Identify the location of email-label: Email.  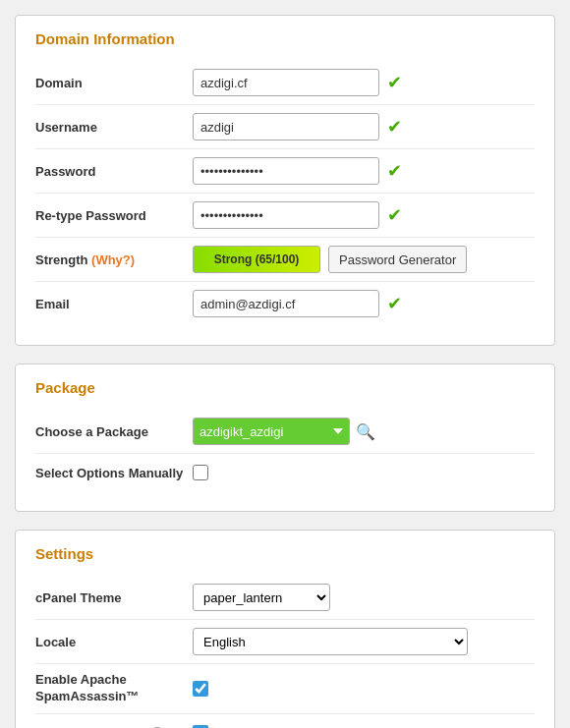
(114, 305).